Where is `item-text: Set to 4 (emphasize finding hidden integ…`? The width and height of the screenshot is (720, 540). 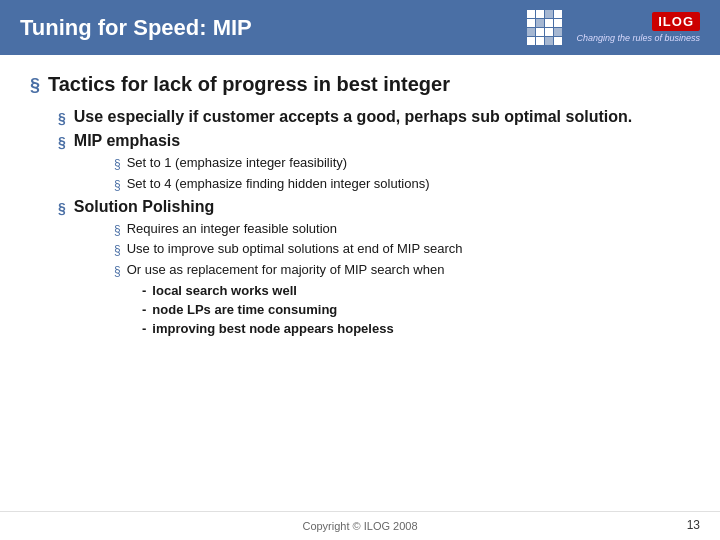
item-text: Set to 4 (emphasize finding hidden integ… is located at coordinates (278, 184).